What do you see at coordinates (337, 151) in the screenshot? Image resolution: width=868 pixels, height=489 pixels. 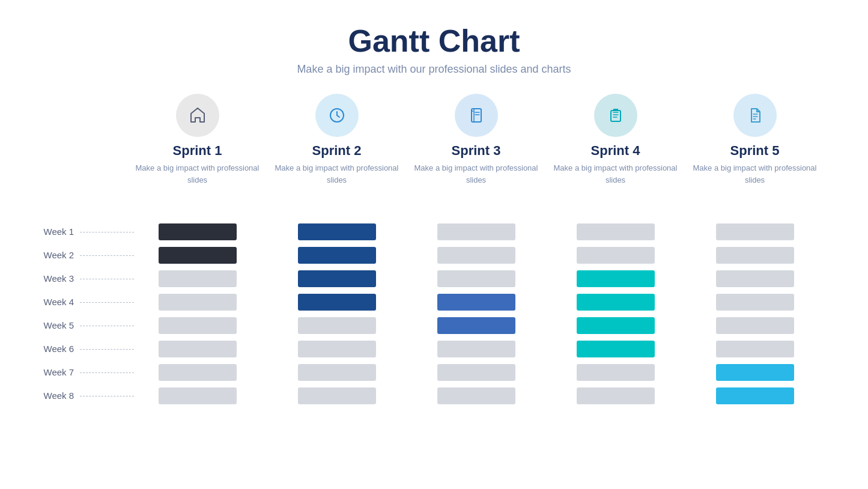 I see `sprint-header-sprint2: Sprint 2Make a big impact with professio…` at bounding box center [337, 151].